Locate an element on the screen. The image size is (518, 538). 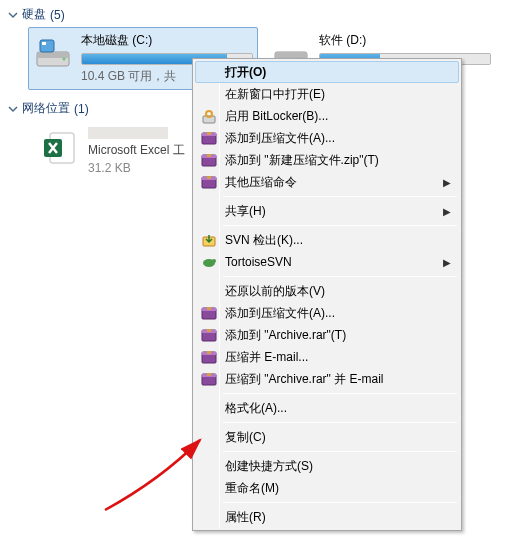
redacted-filename is located at coordinates (128, 133).